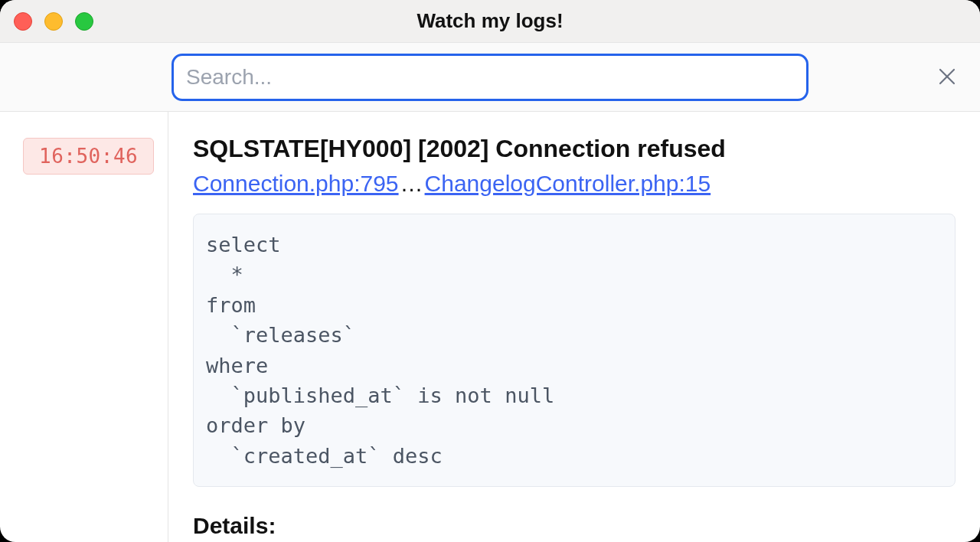 This screenshot has height=542, width=980. What do you see at coordinates (89, 156) in the screenshot?
I see `timestamp-badge: 16:50:46` at bounding box center [89, 156].